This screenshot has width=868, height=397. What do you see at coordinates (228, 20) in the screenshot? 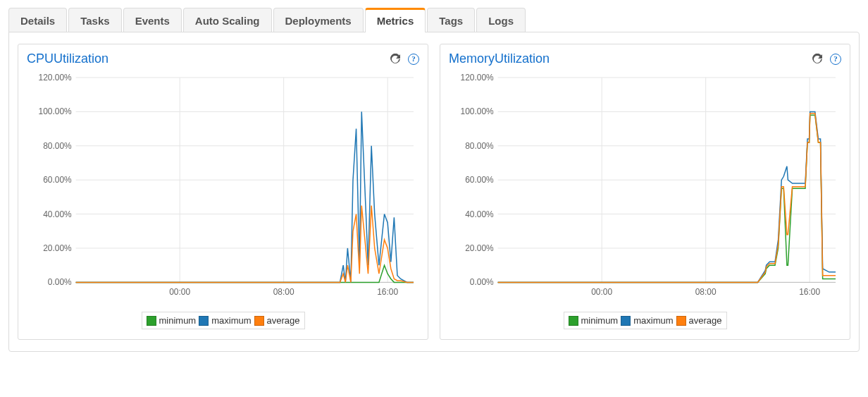
I see `tab-auto-scaling: Auto Scaling` at bounding box center [228, 20].